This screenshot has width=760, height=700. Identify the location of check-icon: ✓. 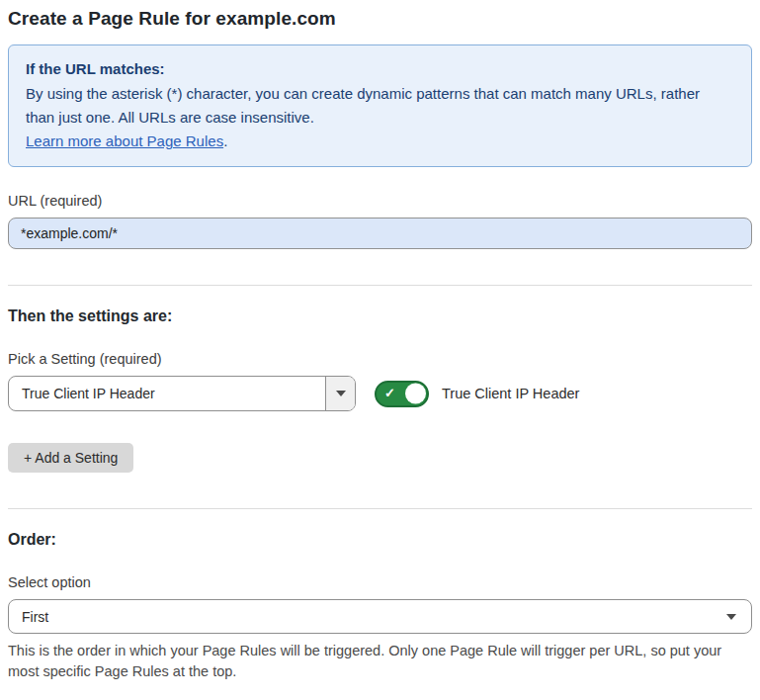
(389, 394).